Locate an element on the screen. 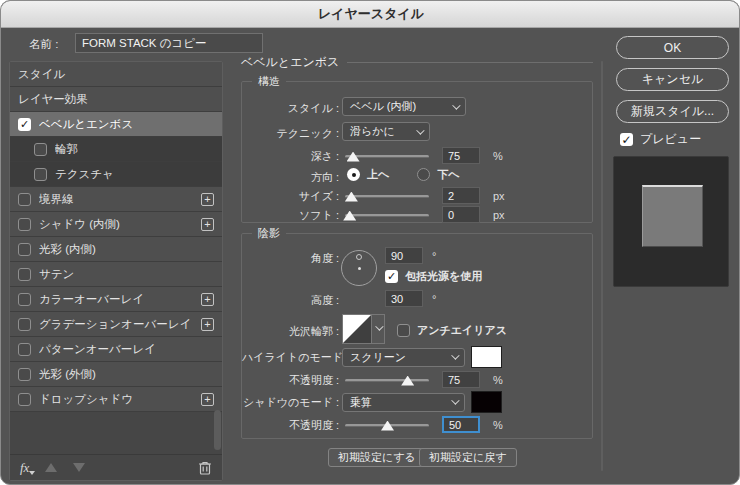  preview-checkbox: ✓ is located at coordinates (626, 140).